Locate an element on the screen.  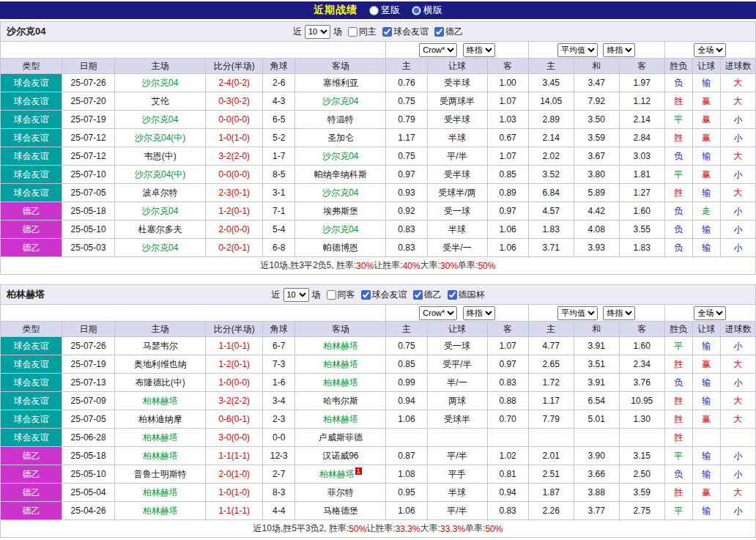
corner-score-cell: 2-3 is located at coordinates (279, 419).